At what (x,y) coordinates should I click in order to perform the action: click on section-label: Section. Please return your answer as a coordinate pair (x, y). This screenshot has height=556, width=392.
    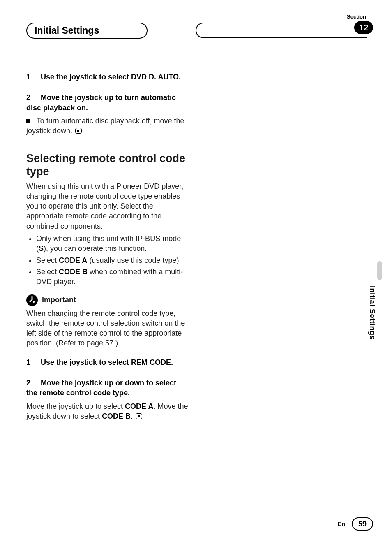
    Looking at the image, I should click on (357, 16).